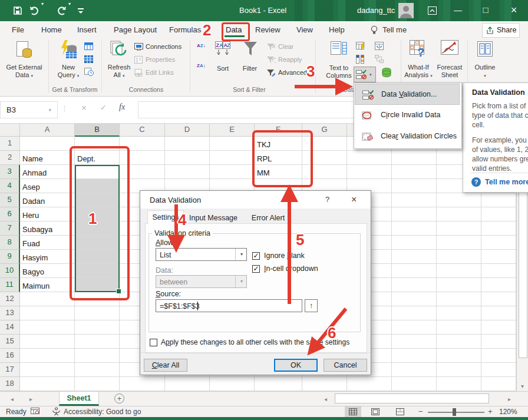 The image size is (528, 420). I want to click on col-header-A: A, so click(47, 130).